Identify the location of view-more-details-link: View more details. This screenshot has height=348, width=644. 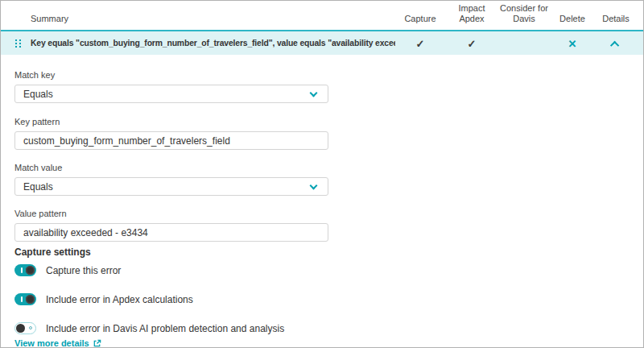
(52, 343).